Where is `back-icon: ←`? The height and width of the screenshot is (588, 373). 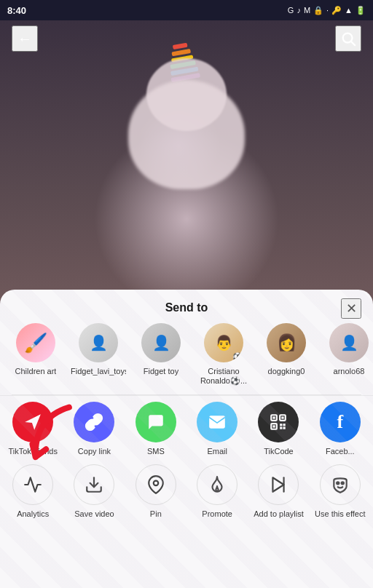 back-icon: ← is located at coordinates (25, 39).